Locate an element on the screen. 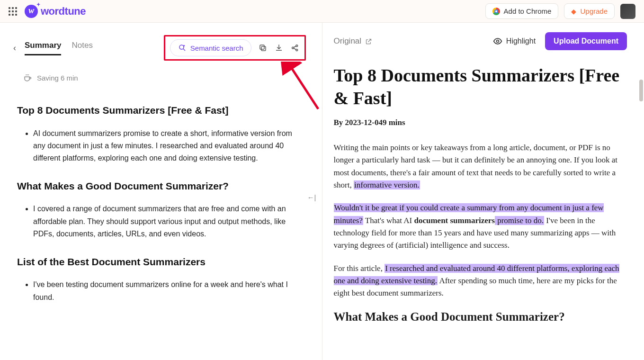 This screenshot has height=360, width=644. original-label: Original is located at coordinates (348, 41).